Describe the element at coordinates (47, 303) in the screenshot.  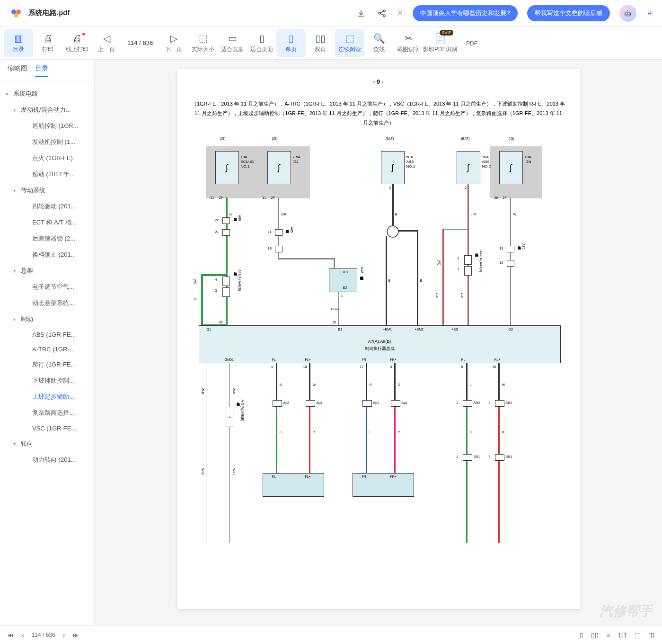
I see `outline-item-13: 动态悬架系统...` at that location.